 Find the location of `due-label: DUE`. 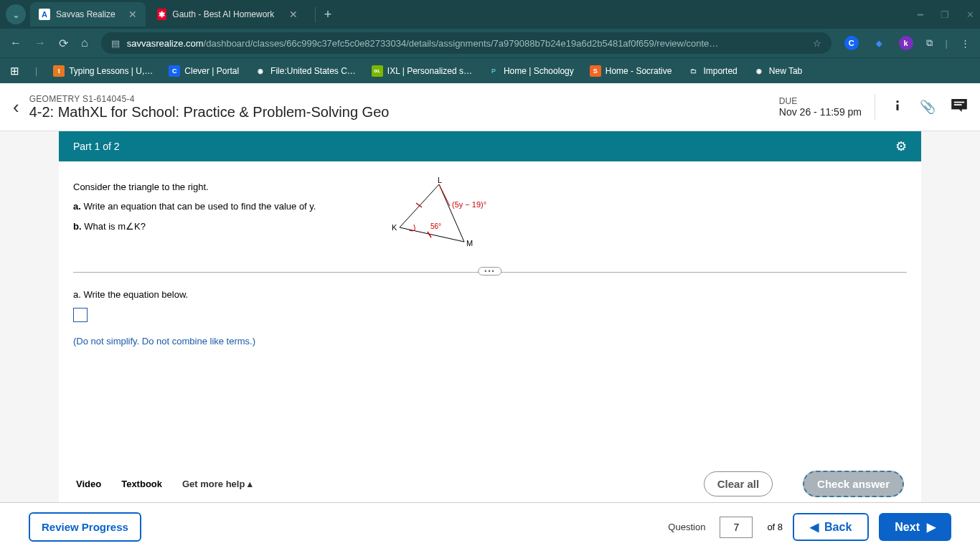

due-label: DUE is located at coordinates (821, 101).